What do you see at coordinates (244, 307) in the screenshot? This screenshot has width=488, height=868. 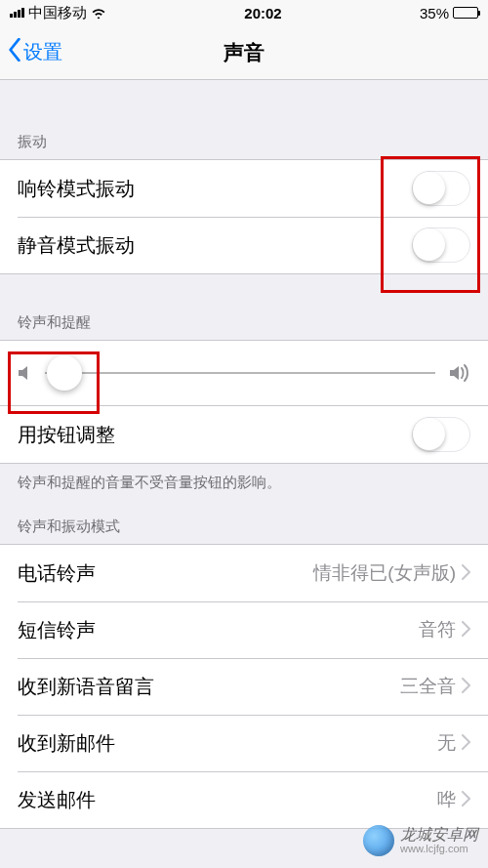 I see `section-header-ringer: 铃声和提醒` at bounding box center [244, 307].